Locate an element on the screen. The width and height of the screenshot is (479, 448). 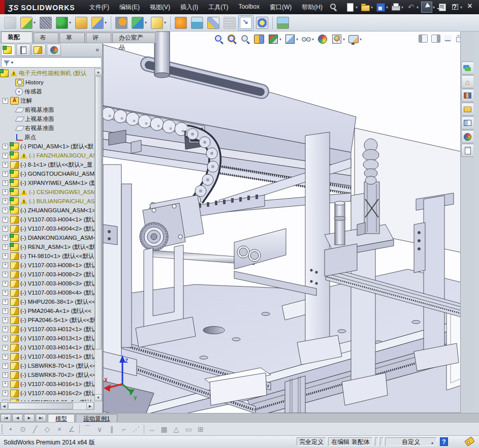
component-pattern-icon: ▾ is located at coordinates (63, 23).